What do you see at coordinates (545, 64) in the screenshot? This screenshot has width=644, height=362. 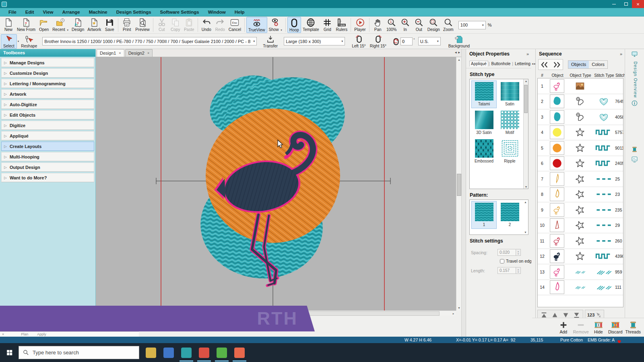 I see `sequence-first-button` at bounding box center [545, 64].